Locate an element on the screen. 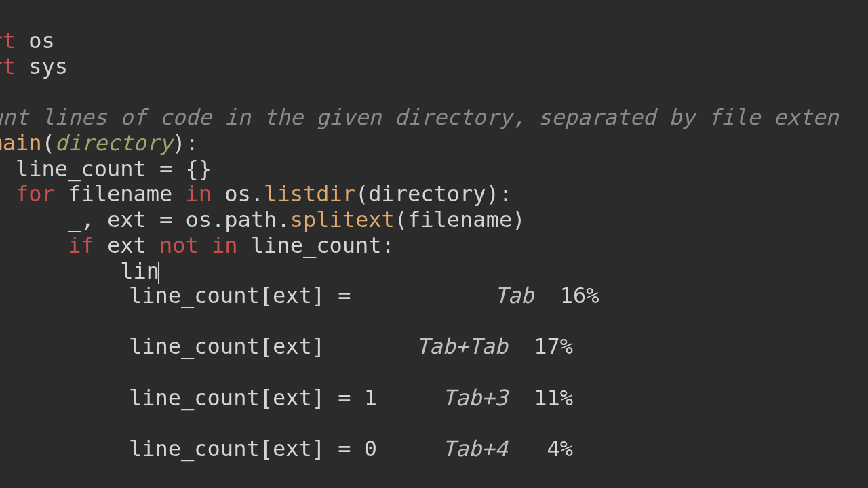 Image resolution: width=868 pixels, height=488 pixels. function-name: main is located at coordinates (21, 143).